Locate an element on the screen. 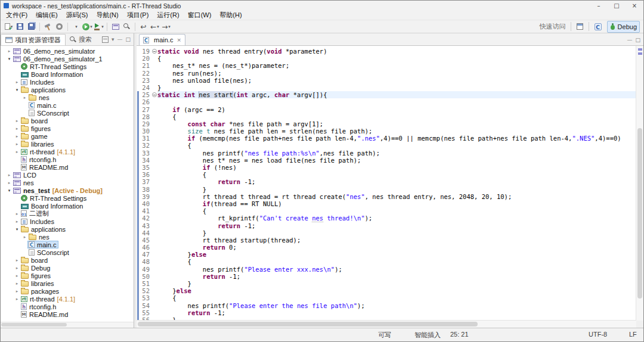  run-button: ▾ is located at coordinates (87, 27).